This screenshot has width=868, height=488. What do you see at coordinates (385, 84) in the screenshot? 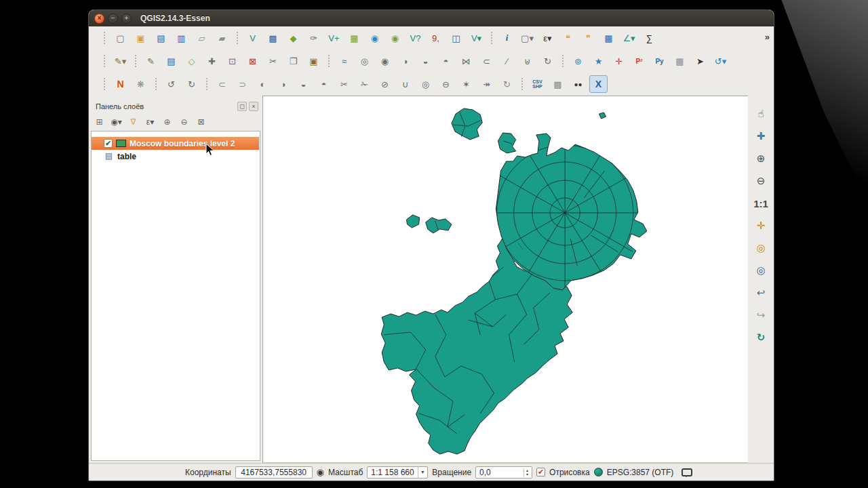
I see `erase-tool-icon: ⊘` at bounding box center [385, 84].